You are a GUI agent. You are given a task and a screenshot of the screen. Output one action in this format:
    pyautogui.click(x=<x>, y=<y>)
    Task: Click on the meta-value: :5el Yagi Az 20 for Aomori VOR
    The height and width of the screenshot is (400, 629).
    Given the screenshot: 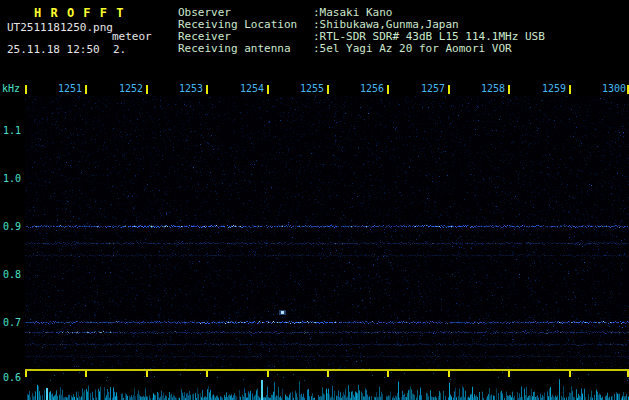 What is the action you would take?
    pyautogui.click(x=412, y=48)
    